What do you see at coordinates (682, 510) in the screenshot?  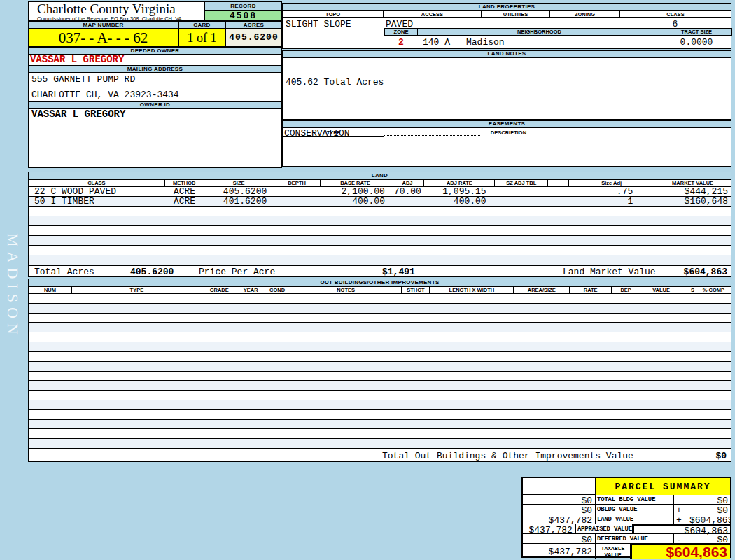 I see `summary-operator: +` at bounding box center [682, 510].